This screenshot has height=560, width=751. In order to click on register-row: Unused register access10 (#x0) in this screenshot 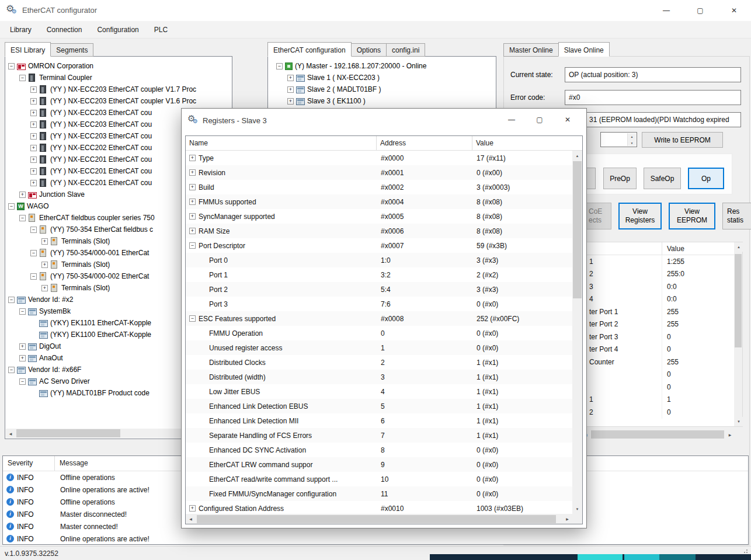, I will do `click(379, 348)`.